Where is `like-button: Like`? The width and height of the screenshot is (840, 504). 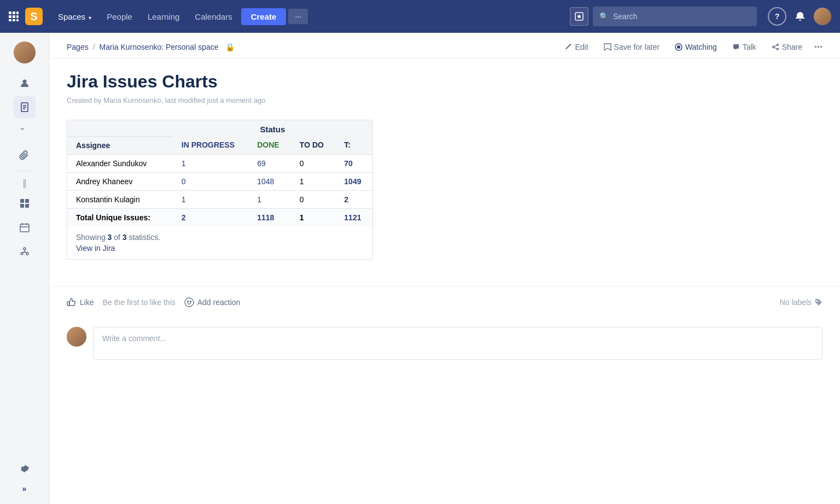 like-button: Like is located at coordinates (80, 302).